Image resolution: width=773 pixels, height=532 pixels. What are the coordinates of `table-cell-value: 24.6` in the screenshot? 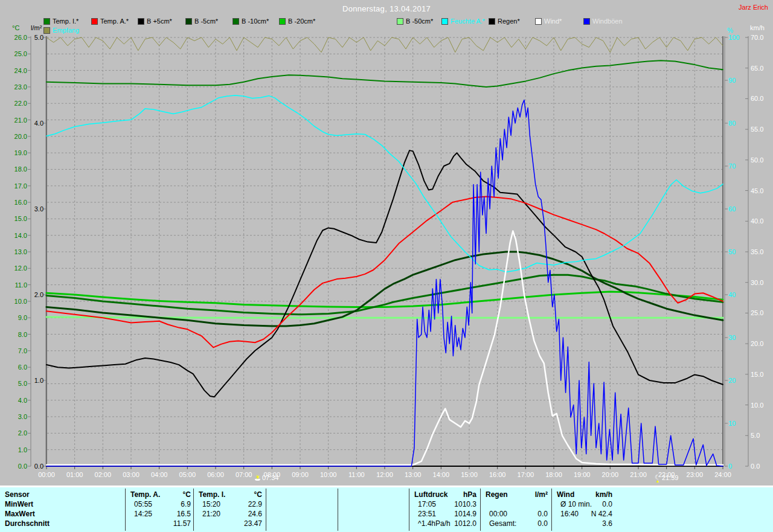 It's located at (229, 514).